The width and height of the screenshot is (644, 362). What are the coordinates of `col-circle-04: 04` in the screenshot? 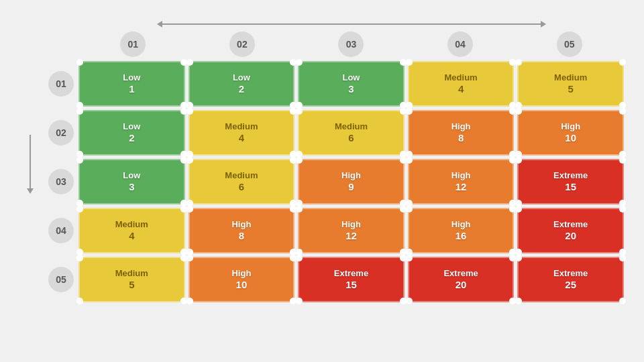 It's located at (460, 44).